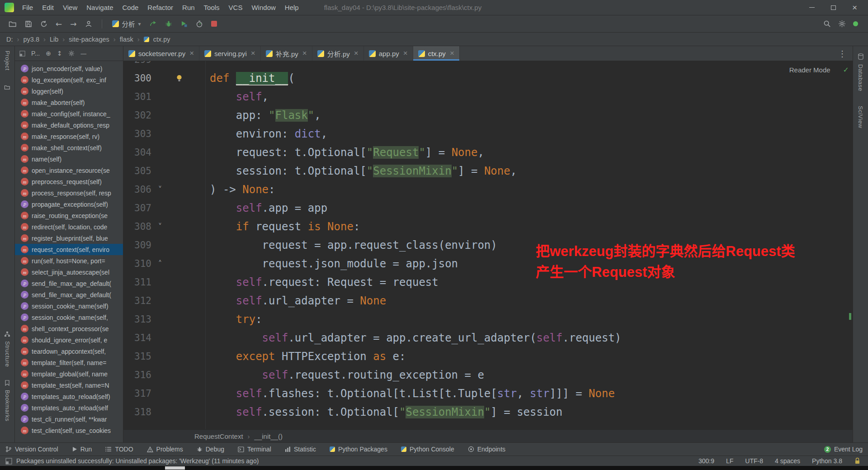  I want to click on structure-item: mlogger(self), so click(69, 91).